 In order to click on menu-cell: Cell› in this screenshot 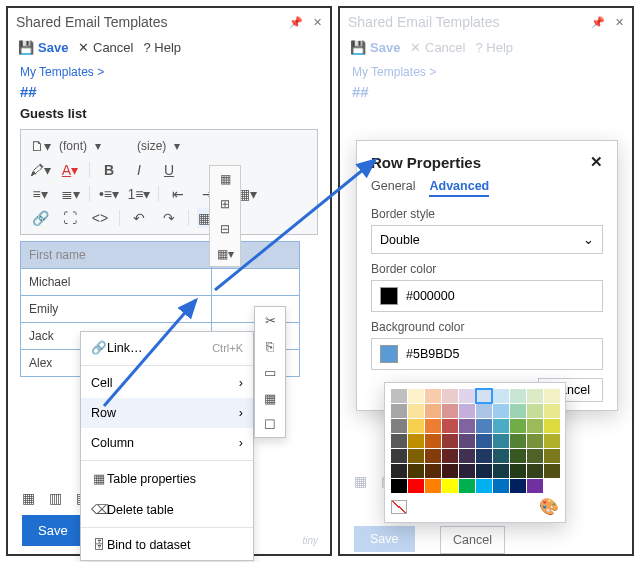, I will do `click(167, 383)`.